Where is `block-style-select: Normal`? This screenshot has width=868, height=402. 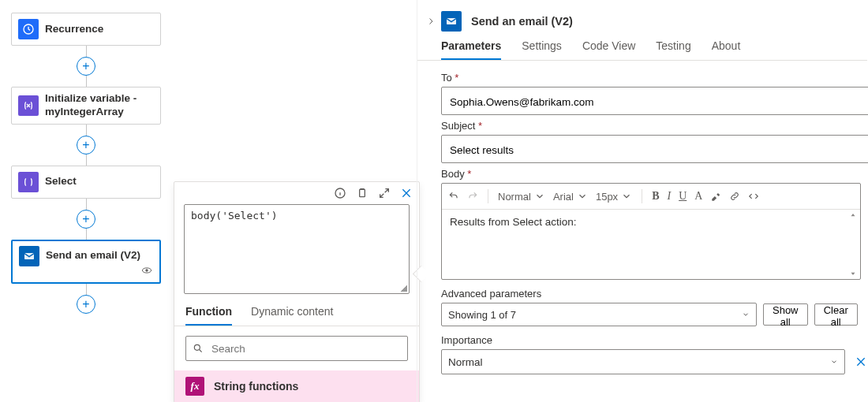
block-style-select: Normal is located at coordinates (522, 197).